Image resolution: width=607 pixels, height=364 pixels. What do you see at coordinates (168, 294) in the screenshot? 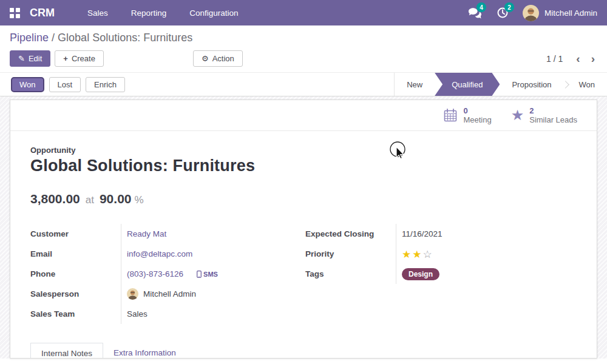
I see `field-row-salesperson: Salesperson Mitchell Admin` at bounding box center [168, 294].